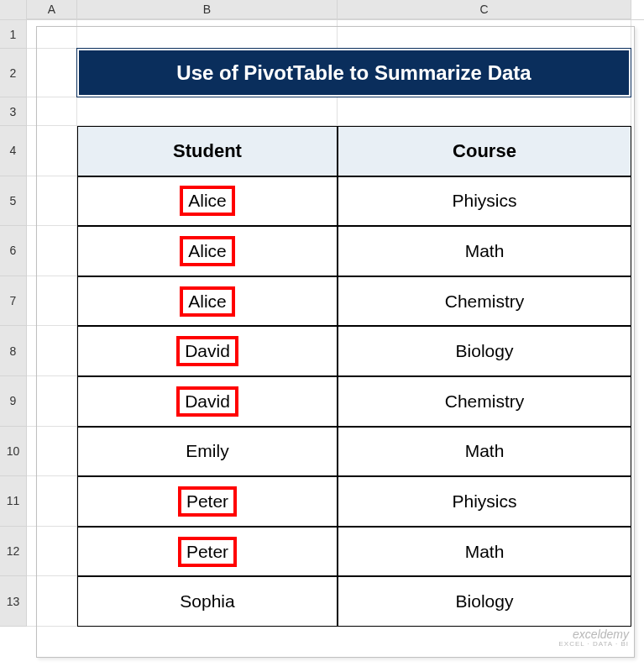 Image resolution: width=644 pixels, height=672 pixels. I want to click on cell-a5, so click(52, 202).